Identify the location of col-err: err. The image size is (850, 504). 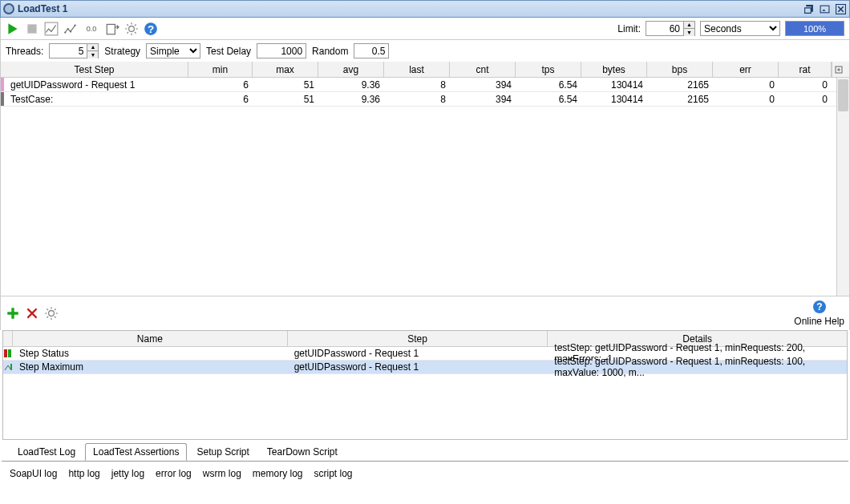
(746, 69).